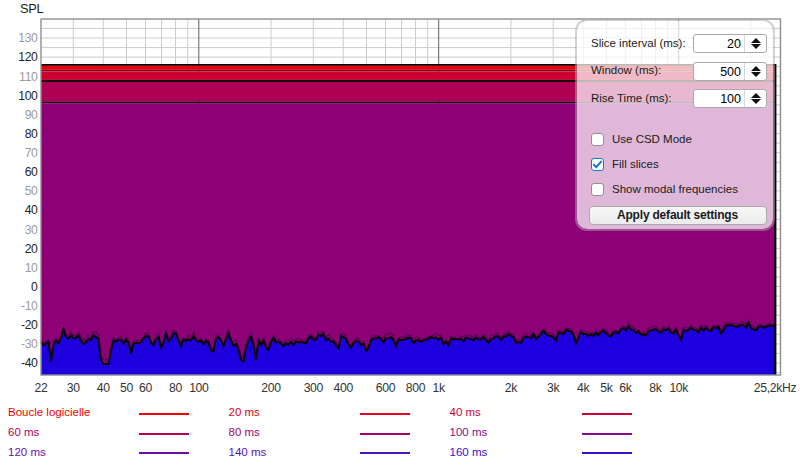  Describe the element at coordinates (606, 388) in the screenshot. I see `svg-text: 5k` at that location.